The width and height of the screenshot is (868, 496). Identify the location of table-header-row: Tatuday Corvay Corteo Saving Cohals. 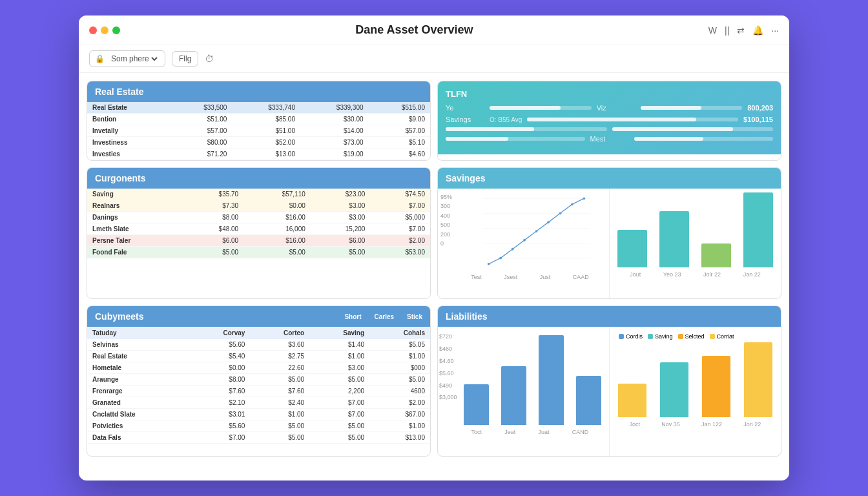
(258, 333).